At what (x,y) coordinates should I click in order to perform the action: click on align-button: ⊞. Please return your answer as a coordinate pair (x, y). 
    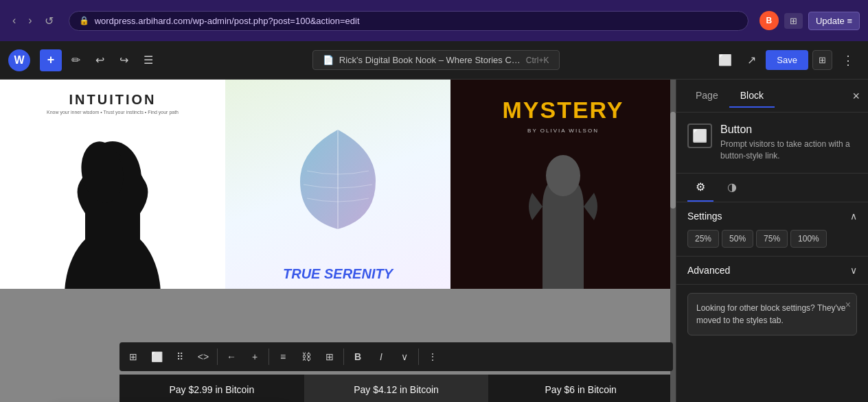
    Looking at the image, I should click on (330, 357).